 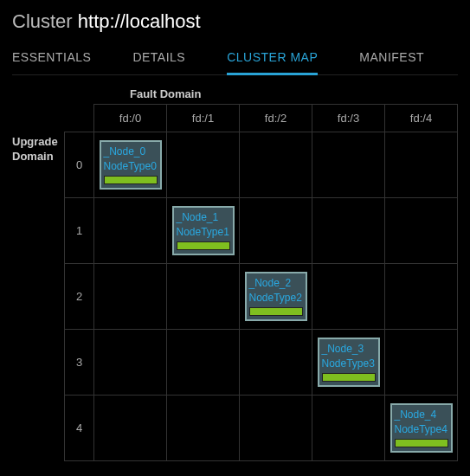 What do you see at coordinates (276, 296) in the screenshot?
I see `node-card: _Node_2 NodeType2` at bounding box center [276, 296].